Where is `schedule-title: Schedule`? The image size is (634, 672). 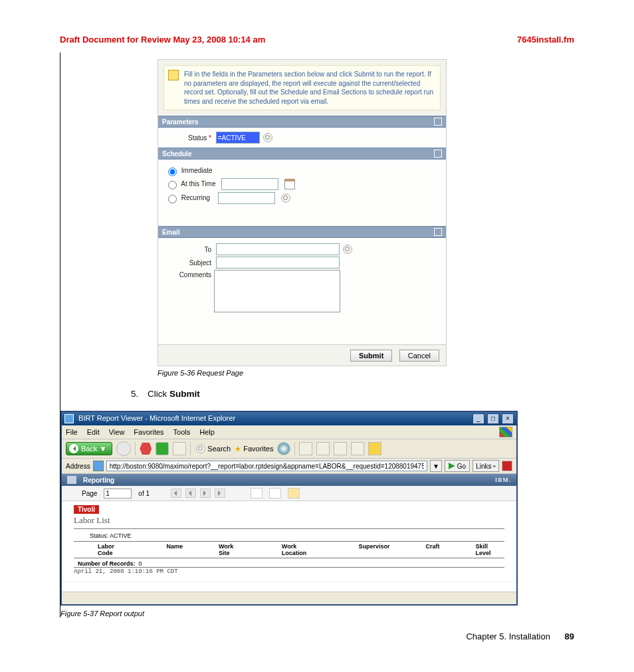 schedule-title: Schedule is located at coordinates (177, 154).